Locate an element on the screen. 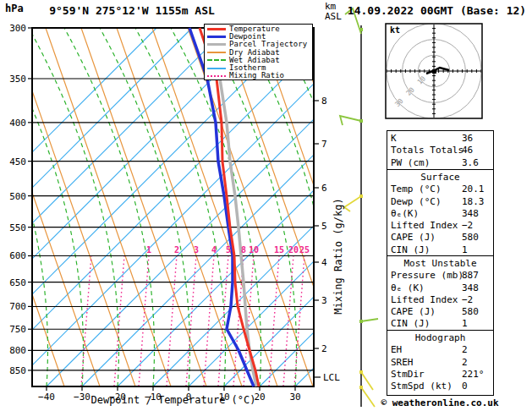 The width and height of the screenshot is (532, 411). pressure-tick-label: 700 is located at coordinates (18, 306).